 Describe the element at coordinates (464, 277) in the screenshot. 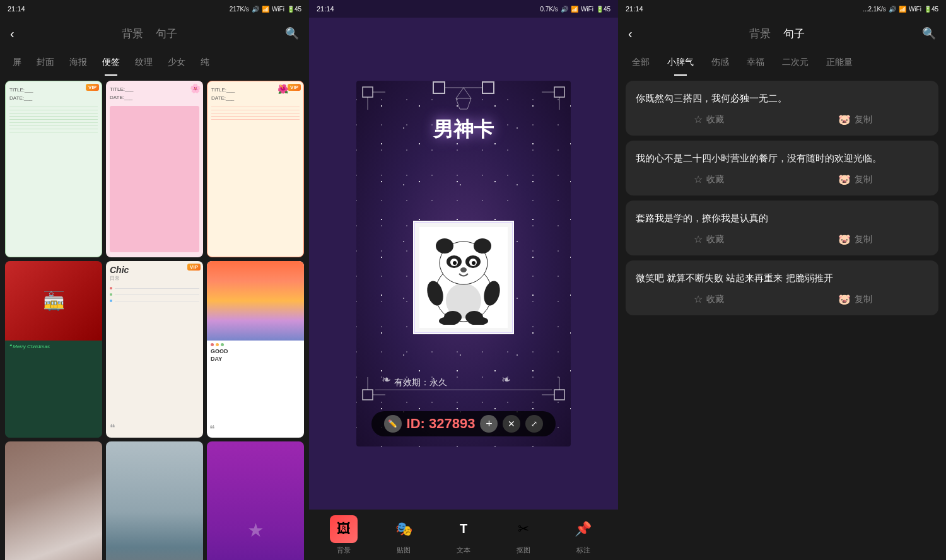

I see `panda-image` at that location.